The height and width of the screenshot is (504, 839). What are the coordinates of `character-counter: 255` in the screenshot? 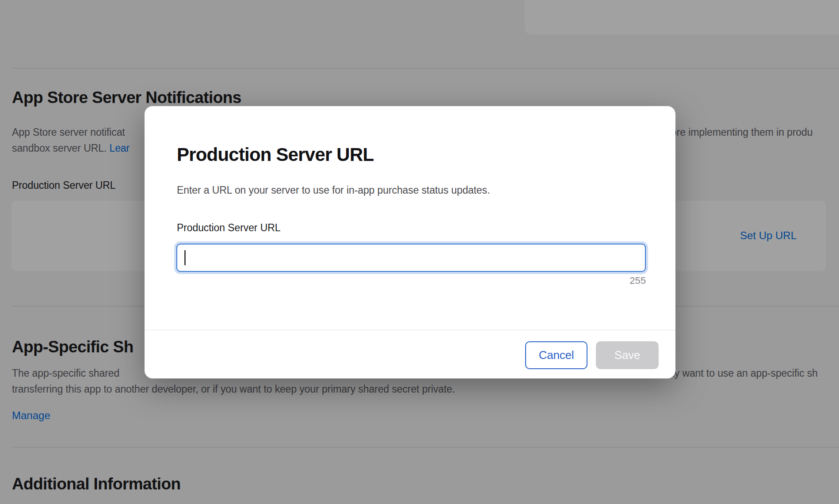 It's located at (637, 281).